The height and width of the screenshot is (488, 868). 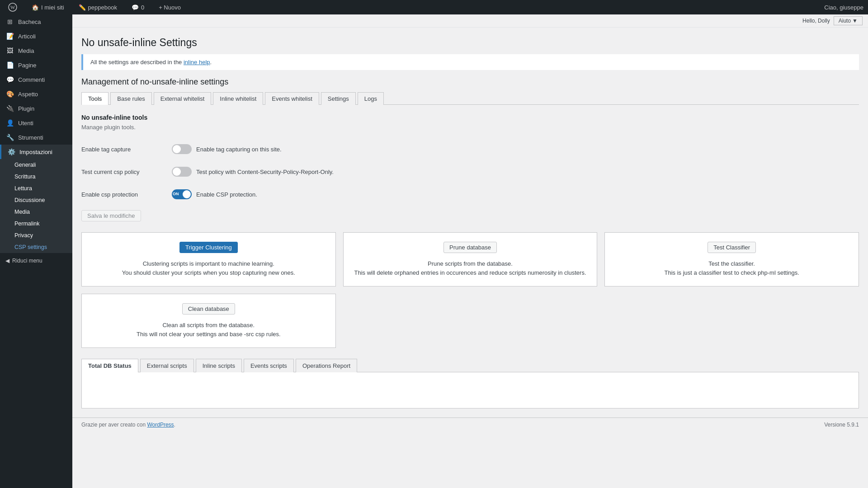 I want to click on tag-capture-toggle, so click(x=182, y=149).